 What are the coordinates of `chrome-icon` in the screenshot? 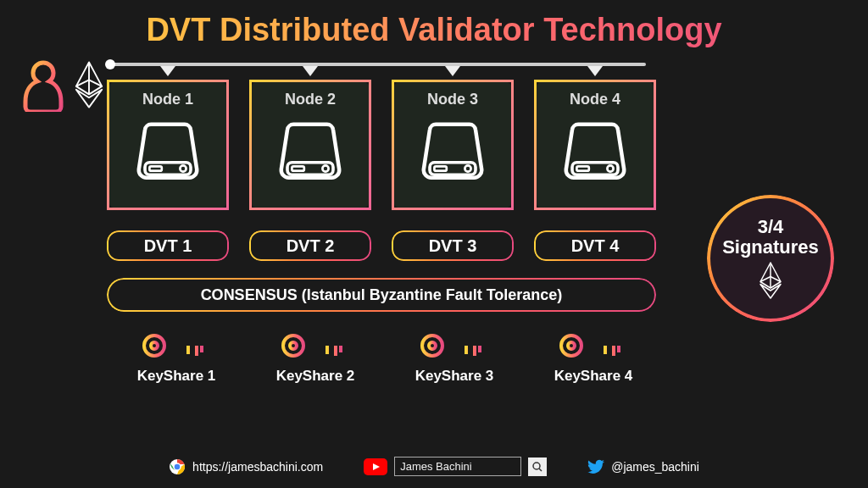 It's located at (177, 467).